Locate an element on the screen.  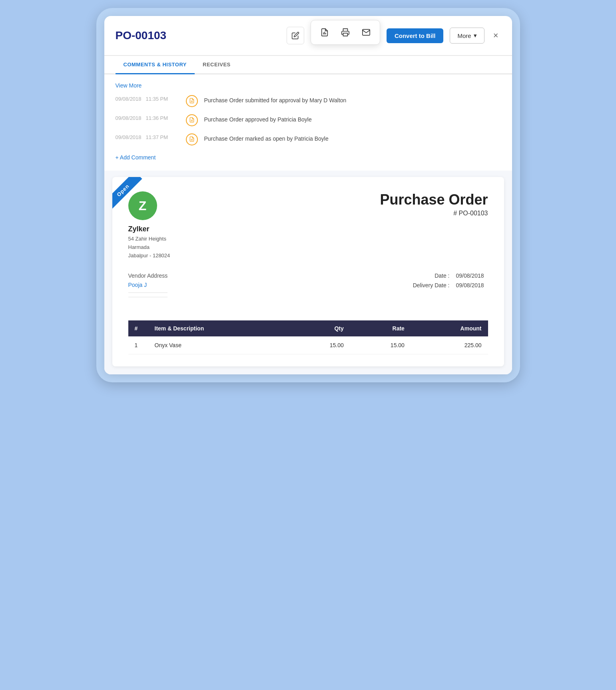
history-text-1: Purchase Order submitted for approval by… is located at coordinates (275, 100).